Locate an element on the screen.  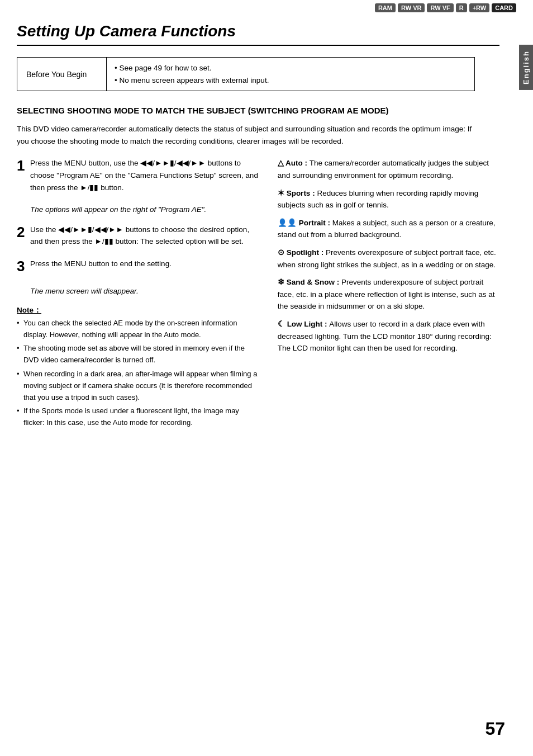
note-label: Note： is located at coordinates (139, 310).